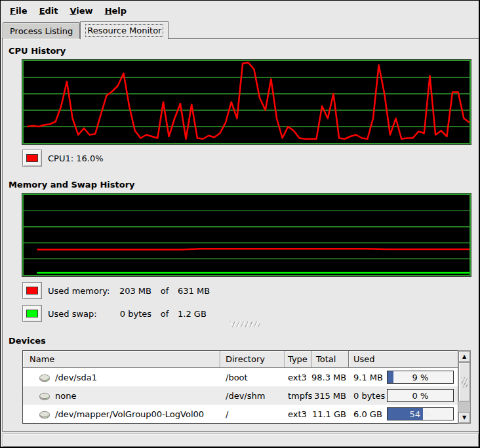 The width and height of the screenshot is (480, 448). Describe the element at coordinates (464, 382) in the screenshot. I see `scrollbar-thumb` at that location.